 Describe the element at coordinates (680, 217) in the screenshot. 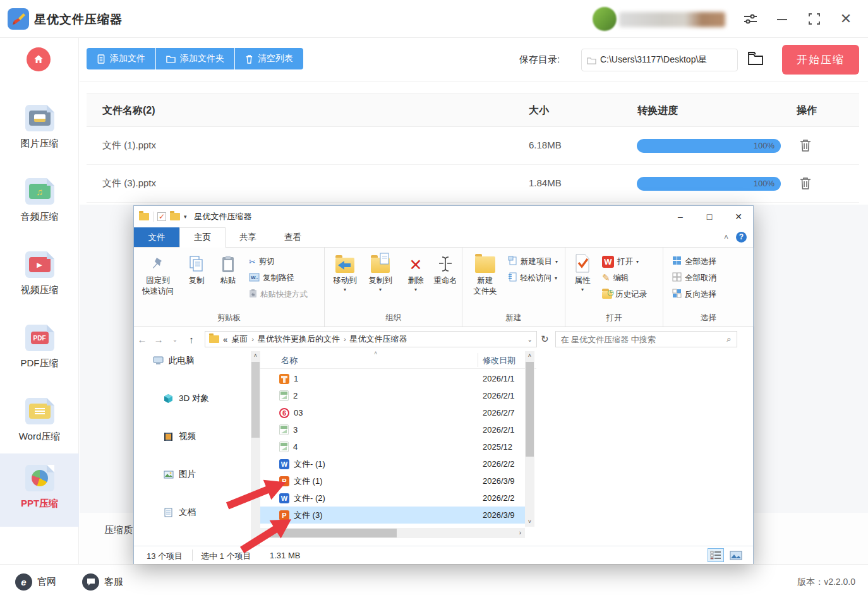

I see `explorer-minimize-button: –` at that location.